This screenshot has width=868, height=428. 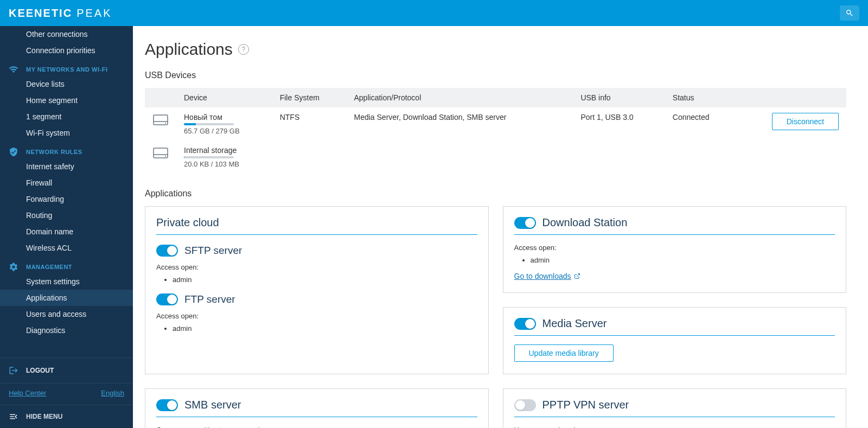 What do you see at coordinates (525, 223) in the screenshot?
I see `download-station-toggle` at bounding box center [525, 223].